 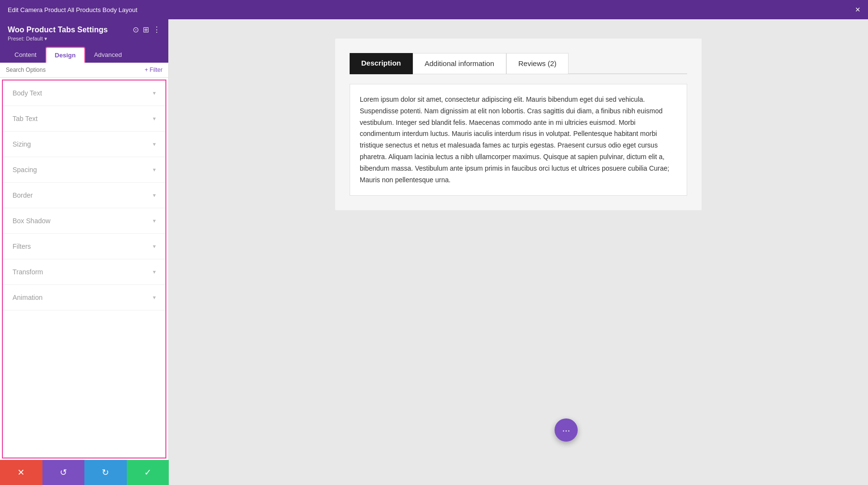 I want to click on option-tab-text: Tab Text ▾, so click(x=84, y=119).